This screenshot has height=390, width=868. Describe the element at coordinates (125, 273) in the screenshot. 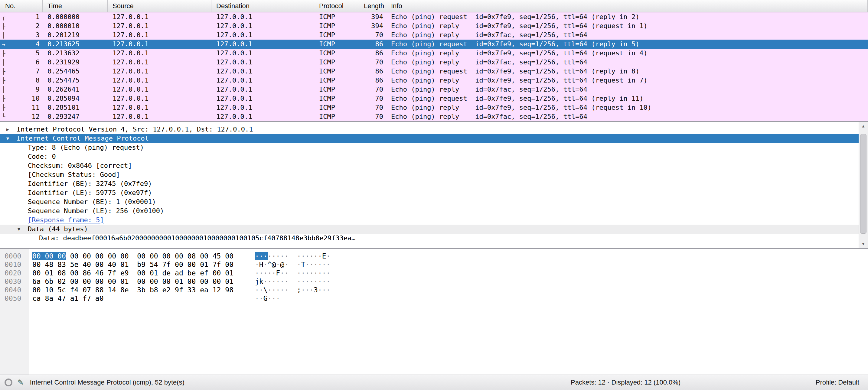

I see `hex-byte: e9` at that location.